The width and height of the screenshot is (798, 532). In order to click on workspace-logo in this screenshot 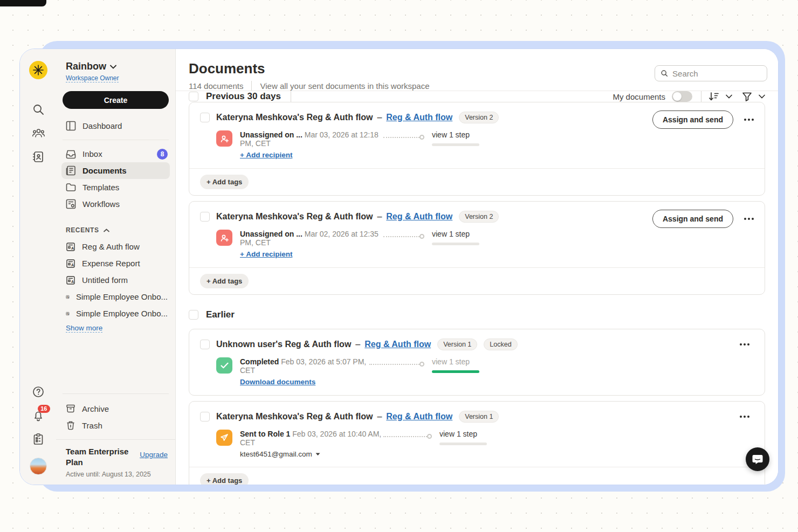, I will do `click(38, 70)`.